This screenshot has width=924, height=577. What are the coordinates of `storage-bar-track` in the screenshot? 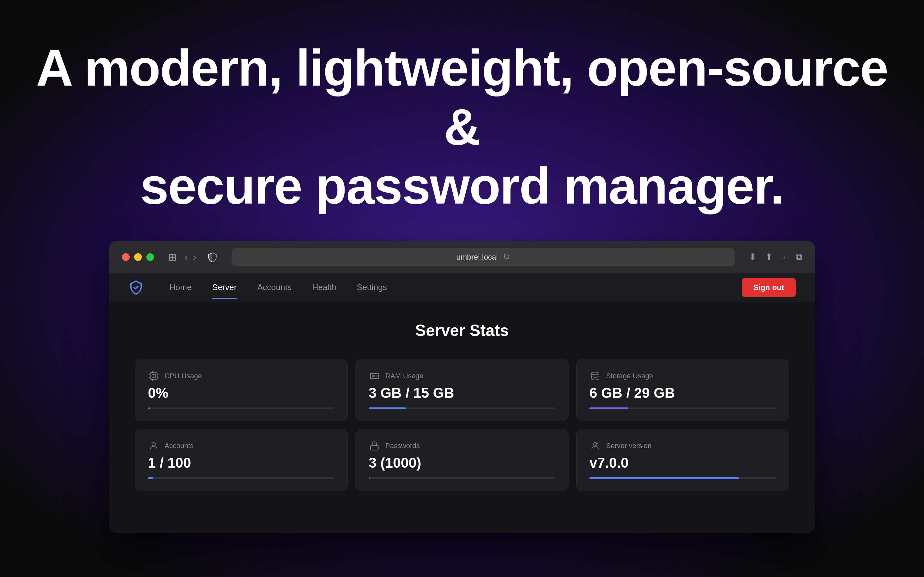 It's located at (683, 408).